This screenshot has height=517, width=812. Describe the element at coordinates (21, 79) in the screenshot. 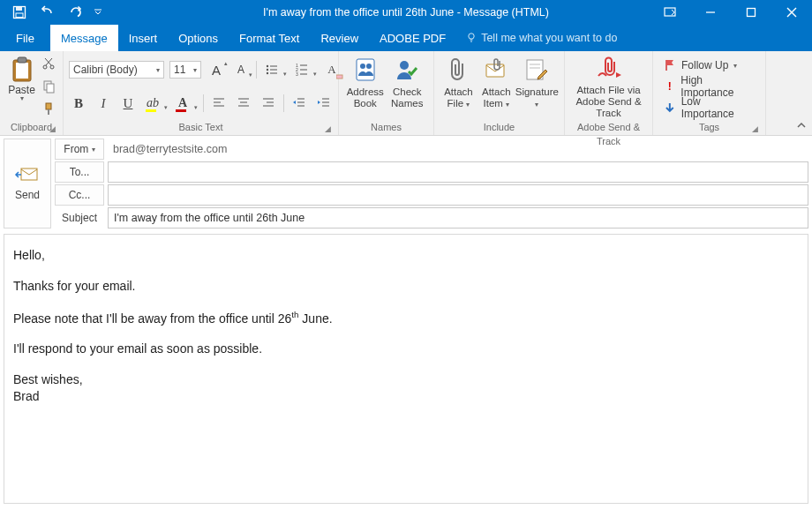

I see `paste-button: Paste ▾` at that location.